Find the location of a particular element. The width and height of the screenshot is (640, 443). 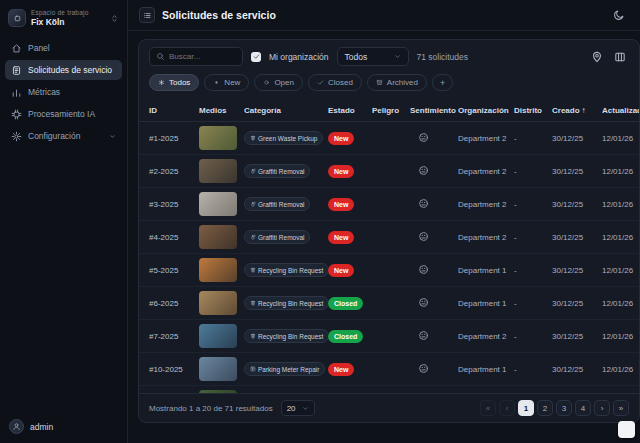

user-menu: admin is located at coordinates (64, 426).